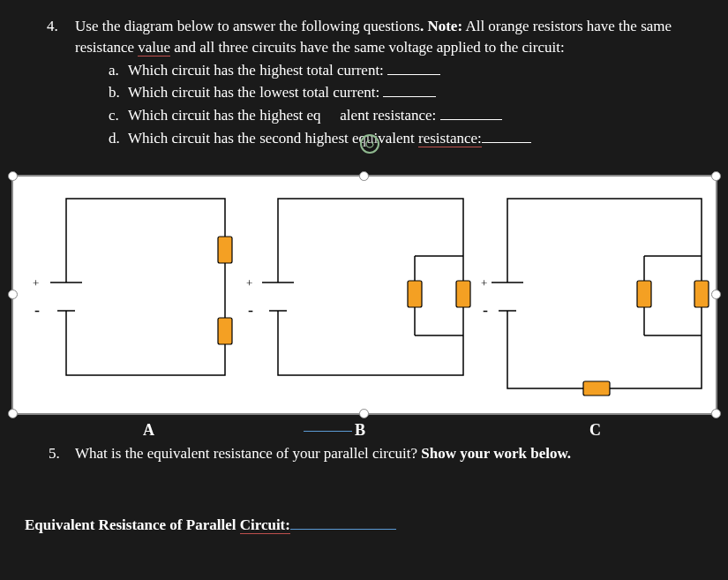 The width and height of the screenshot is (728, 580). What do you see at coordinates (370, 144) in the screenshot?
I see `refresh-svg` at bounding box center [370, 144].